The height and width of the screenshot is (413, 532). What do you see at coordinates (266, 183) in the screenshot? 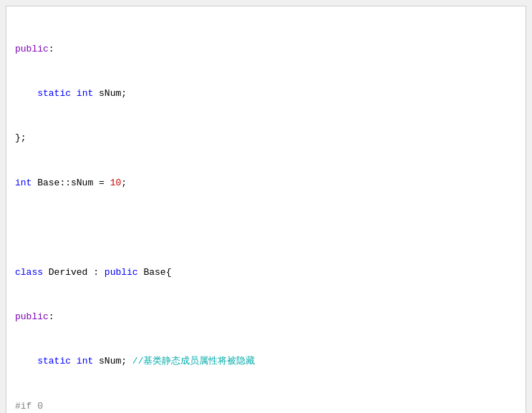
I see `line-4: int Base::sNum = 10;` at bounding box center [266, 183].